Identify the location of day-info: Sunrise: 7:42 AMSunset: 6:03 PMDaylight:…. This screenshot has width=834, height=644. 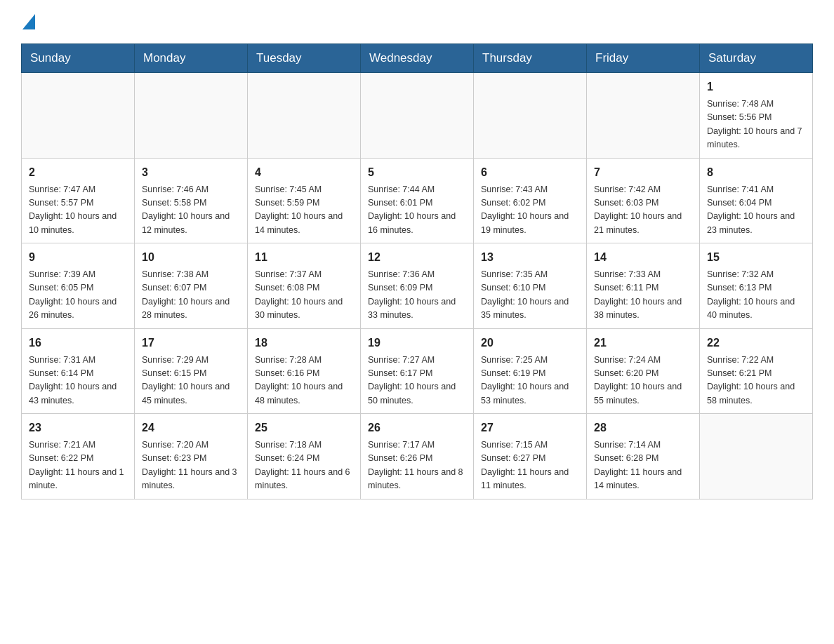
(643, 210).